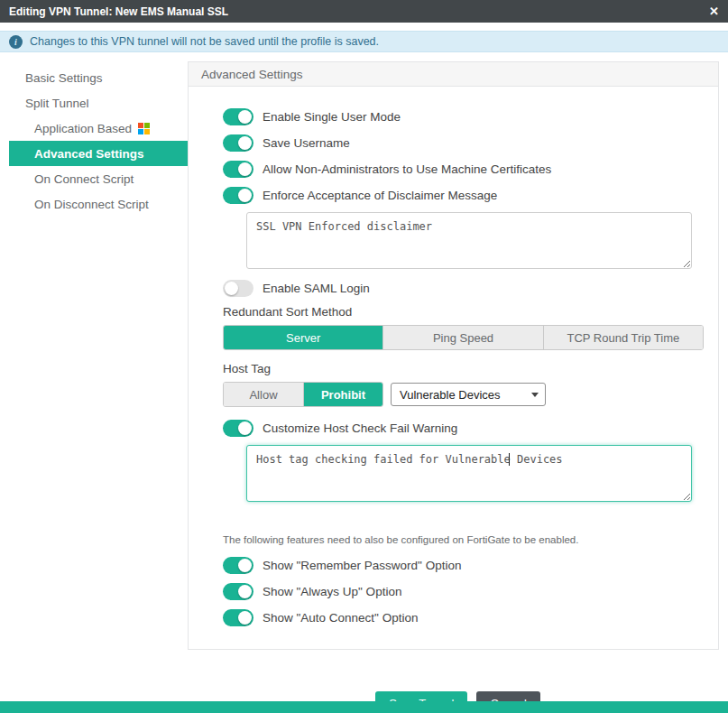 The height and width of the screenshot is (713, 728). I want to click on show-auto-connect-toggle, so click(238, 617).